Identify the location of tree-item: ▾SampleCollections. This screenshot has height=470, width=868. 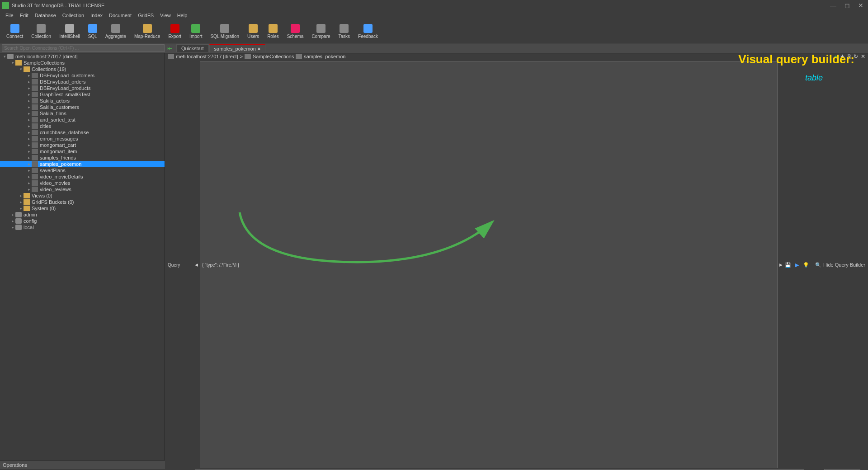
(82, 63).